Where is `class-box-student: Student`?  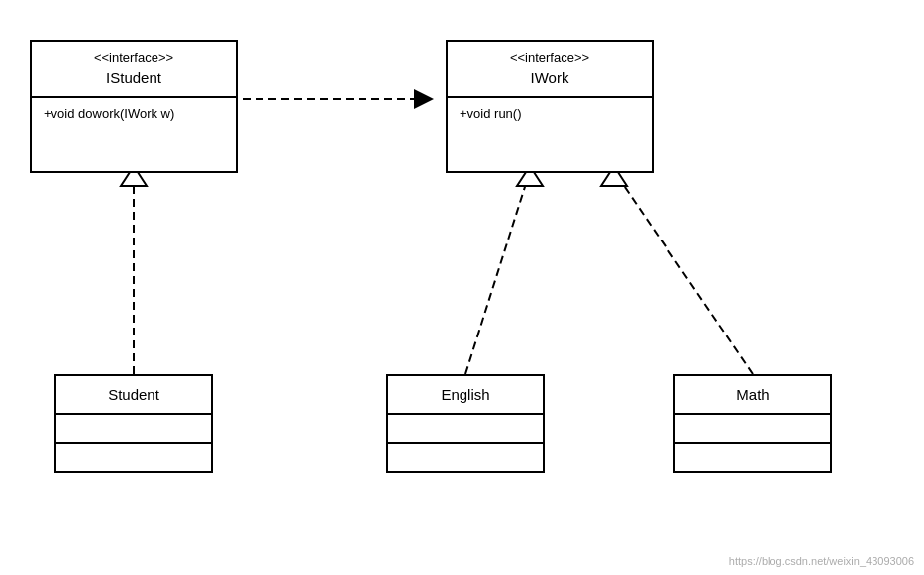
class-box-student: Student is located at coordinates (134, 424).